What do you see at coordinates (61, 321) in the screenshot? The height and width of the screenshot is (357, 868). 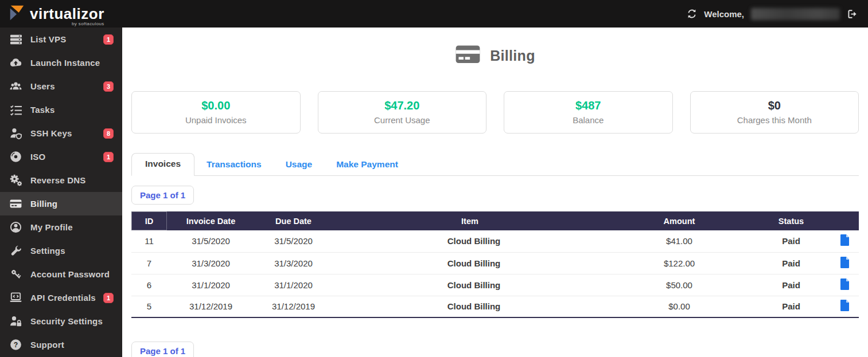 I see `sidebar-item-security-settings: Security Settings` at bounding box center [61, 321].